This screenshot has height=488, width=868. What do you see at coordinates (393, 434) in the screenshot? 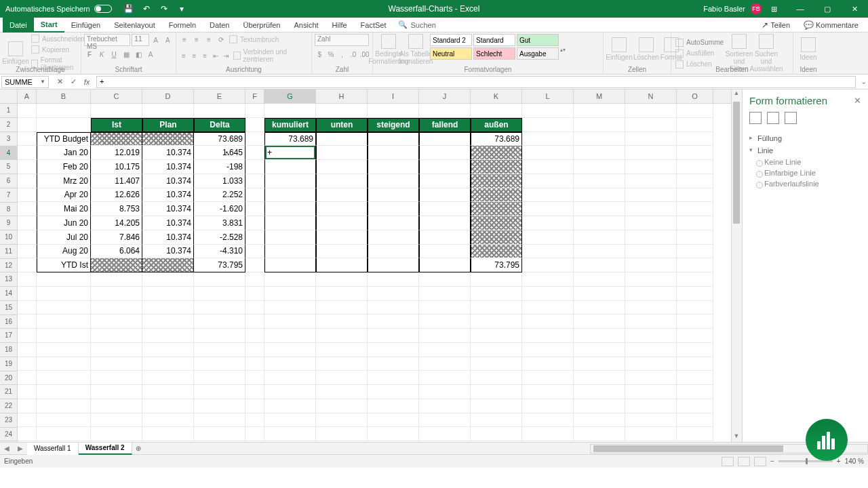
I see `cell-I24` at bounding box center [393, 434].